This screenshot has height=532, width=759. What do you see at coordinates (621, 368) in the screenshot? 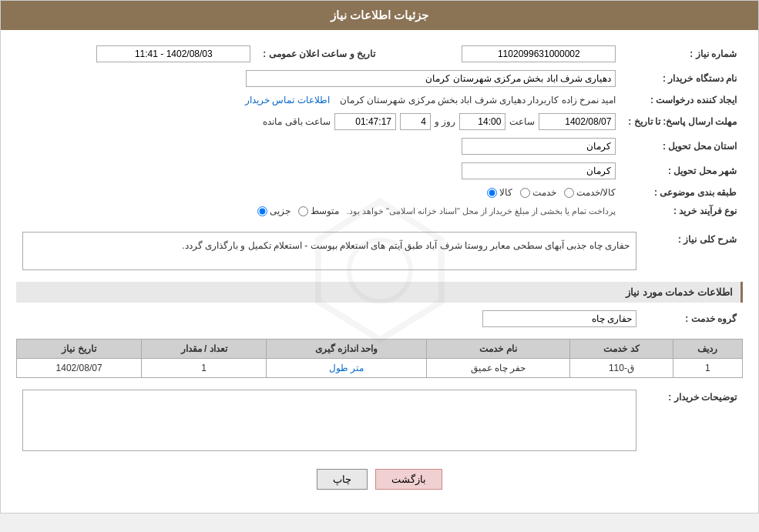
I see `cell-code: ق-110` at bounding box center [621, 368].